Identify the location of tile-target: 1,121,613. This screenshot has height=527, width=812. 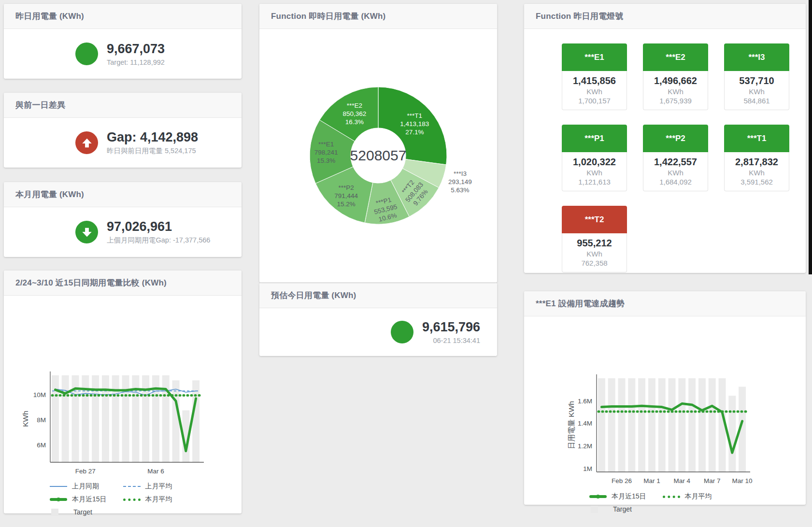
(594, 182).